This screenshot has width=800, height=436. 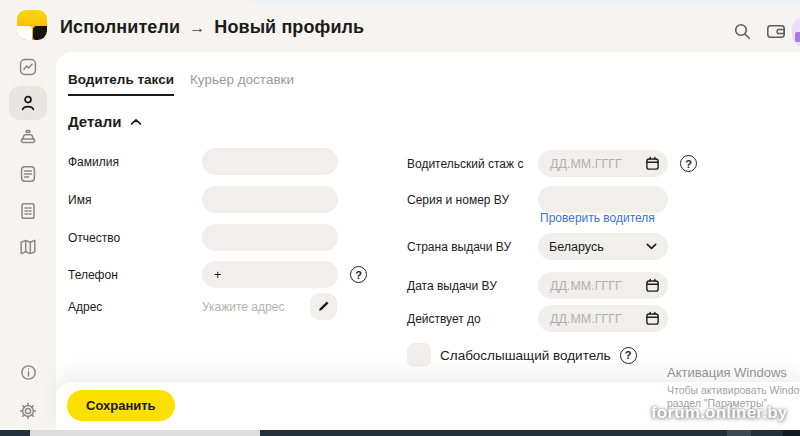 What do you see at coordinates (428, 406) in the screenshot?
I see `footer-bar: Сохранить` at bounding box center [428, 406].